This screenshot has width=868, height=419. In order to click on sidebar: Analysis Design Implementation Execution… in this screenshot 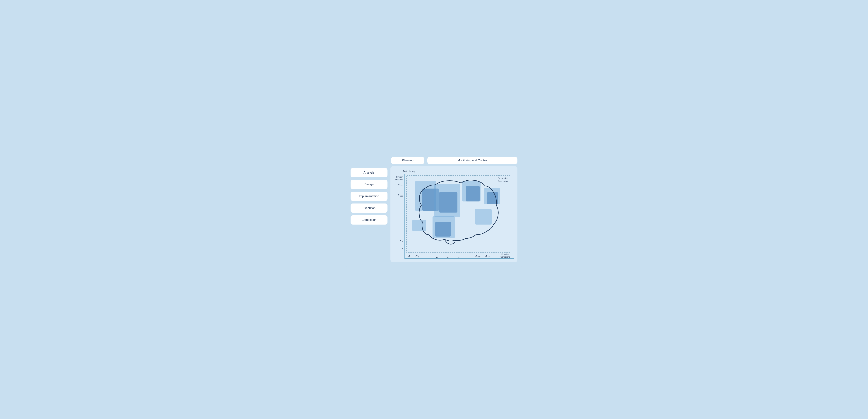, I will do `click(369, 214)`.